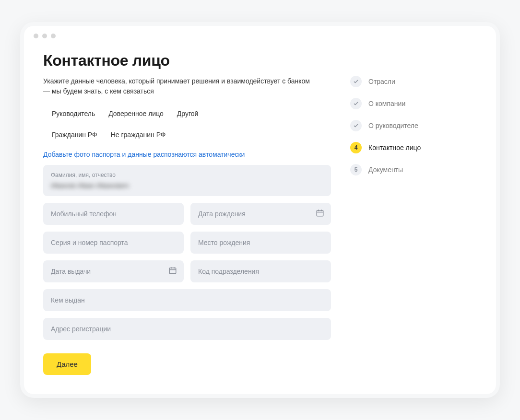  What do you see at coordinates (187, 300) in the screenshot?
I see `issued-by-field: Кем выдан` at bounding box center [187, 300].